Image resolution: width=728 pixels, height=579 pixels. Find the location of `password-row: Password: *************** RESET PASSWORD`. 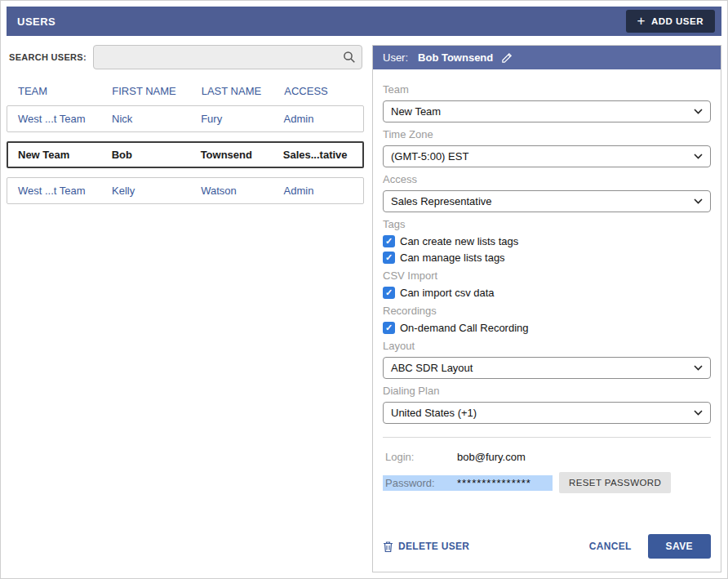

password-row: Password: *************** RESET PASSWORD is located at coordinates (547, 483).